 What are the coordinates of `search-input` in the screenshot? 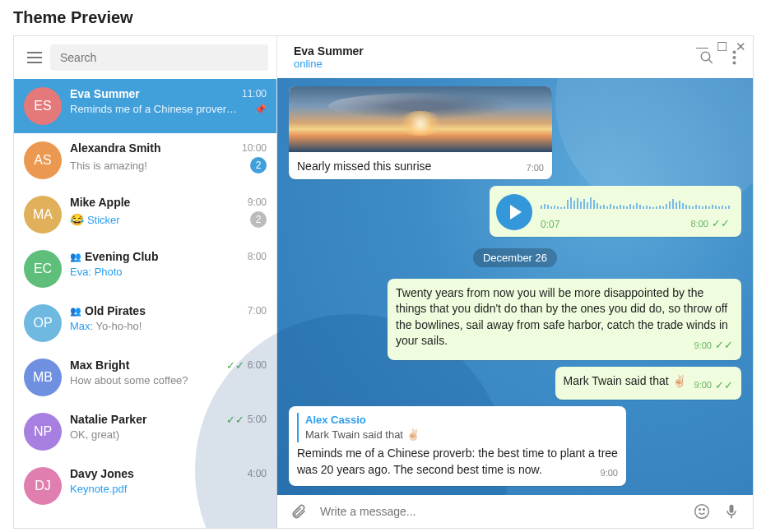 It's located at (160, 58).